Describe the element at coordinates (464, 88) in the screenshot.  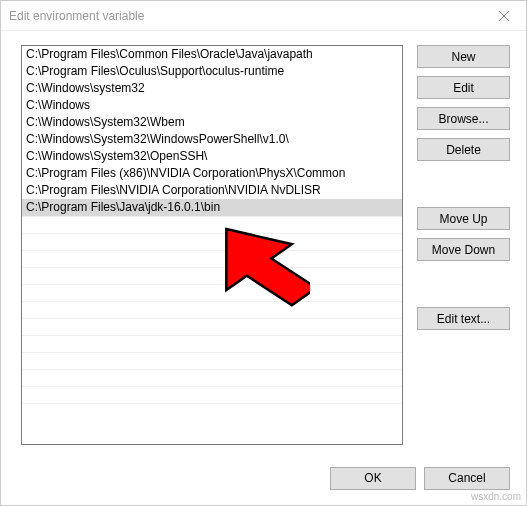
I see `edit-button: Edit` at that location.